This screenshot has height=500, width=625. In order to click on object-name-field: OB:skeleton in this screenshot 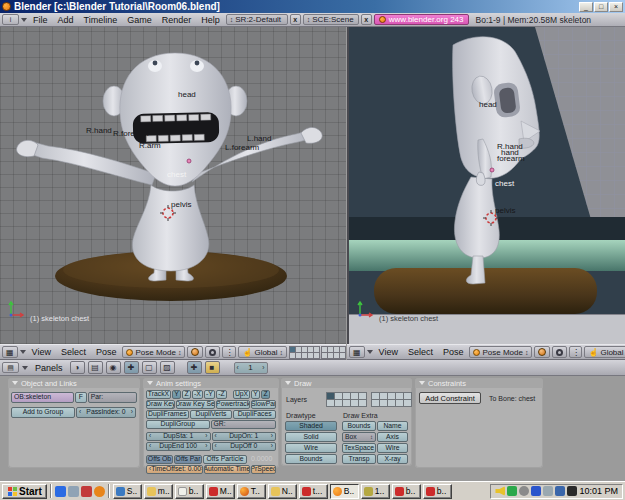, I will do `click(42, 398)`.